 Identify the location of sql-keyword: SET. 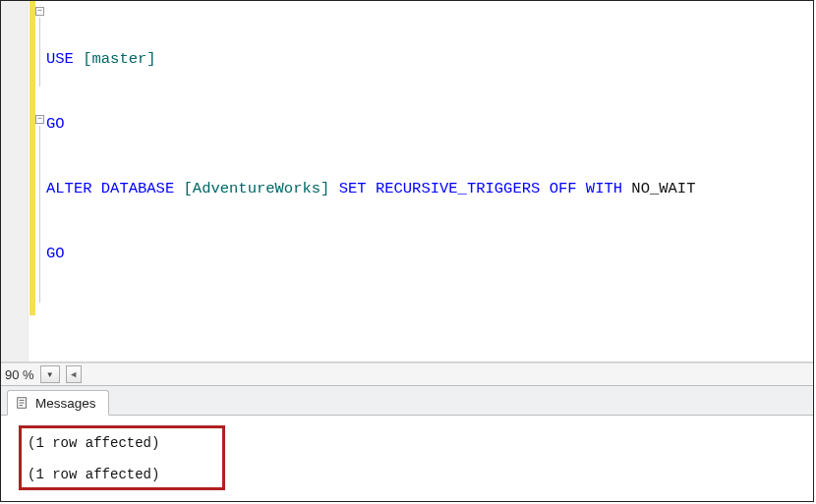
(358, 189).